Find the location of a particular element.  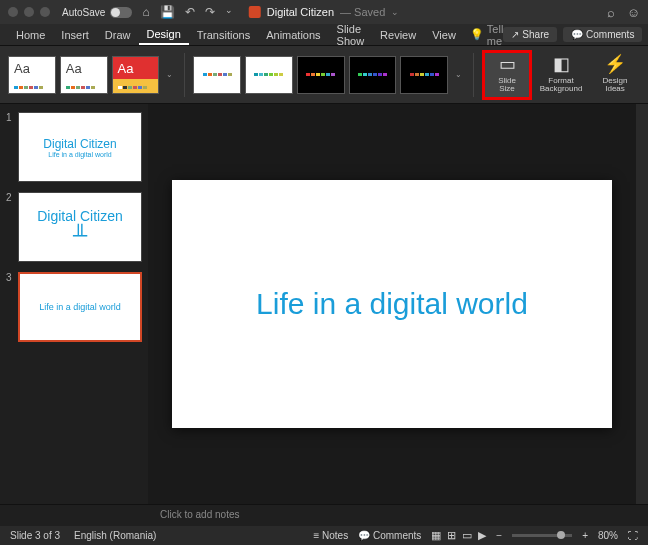

window-controls is located at coordinates (29, 12).